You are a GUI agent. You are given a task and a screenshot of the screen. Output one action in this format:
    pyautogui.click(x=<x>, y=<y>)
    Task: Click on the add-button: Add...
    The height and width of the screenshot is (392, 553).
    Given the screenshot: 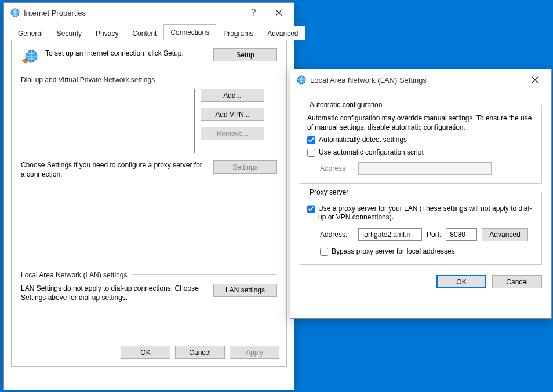 What is the action you would take?
    pyautogui.click(x=232, y=95)
    